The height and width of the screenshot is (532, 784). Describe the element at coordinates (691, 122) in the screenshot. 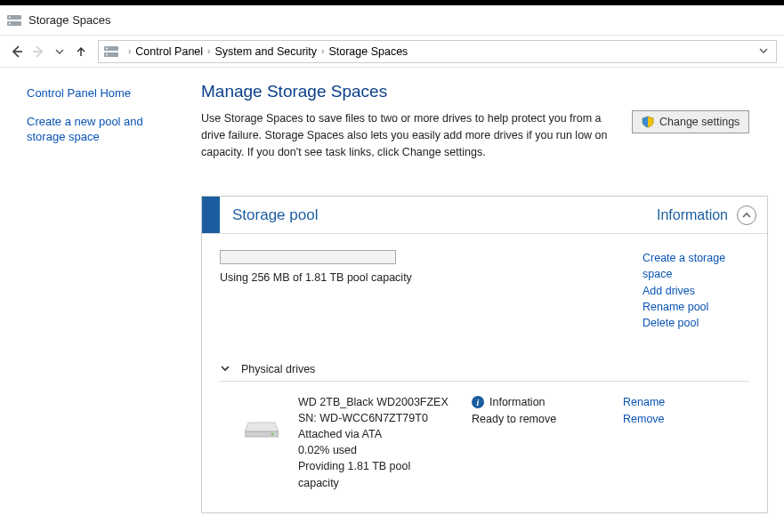

I see `change-settings-button: Change settings` at that location.